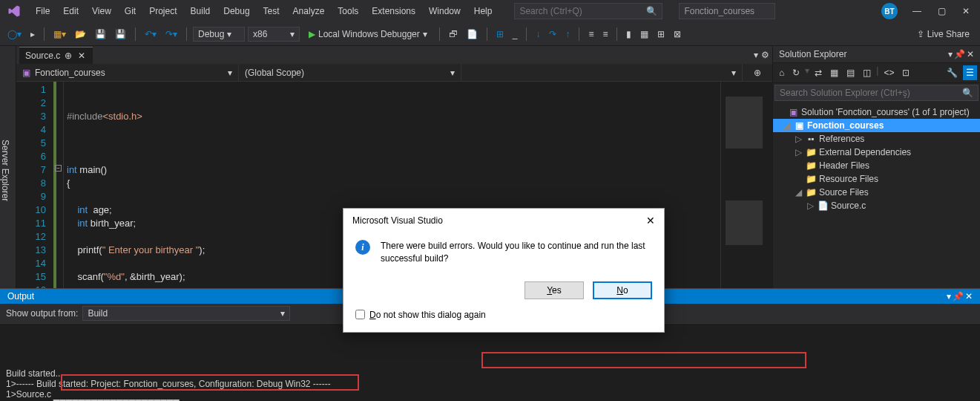 The image size is (980, 401). What do you see at coordinates (877, 192) in the screenshot?
I see `tree-source-files: ◢📁 Source Files` at bounding box center [877, 192].